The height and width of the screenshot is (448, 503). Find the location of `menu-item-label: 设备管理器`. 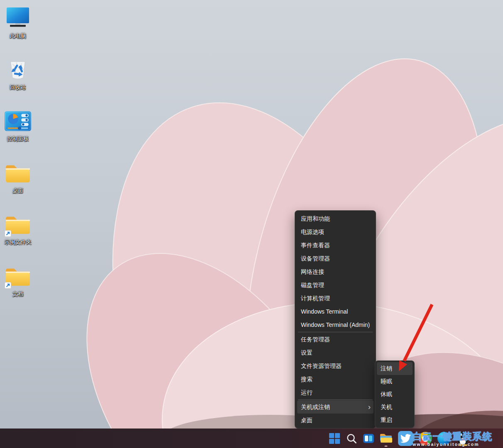

menu-item-label: 设备管理器 is located at coordinates (315, 258).